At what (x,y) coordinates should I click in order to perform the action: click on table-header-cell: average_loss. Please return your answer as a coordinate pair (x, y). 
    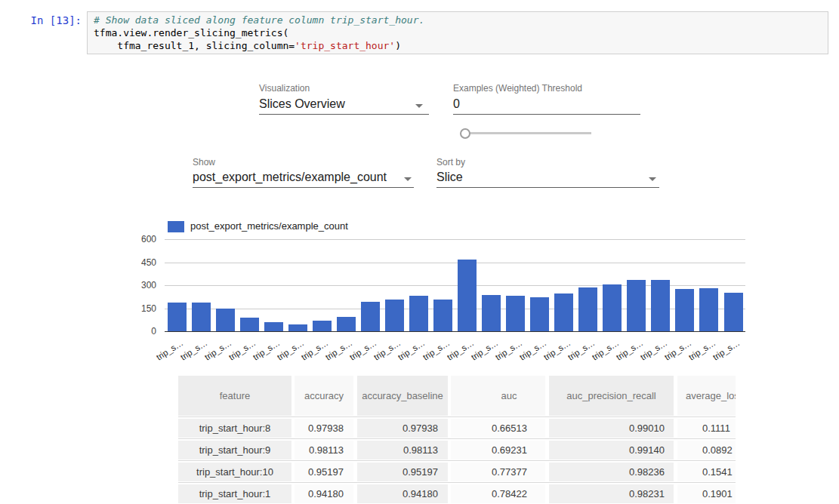
    Looking at the image, I should click on (707, 395).